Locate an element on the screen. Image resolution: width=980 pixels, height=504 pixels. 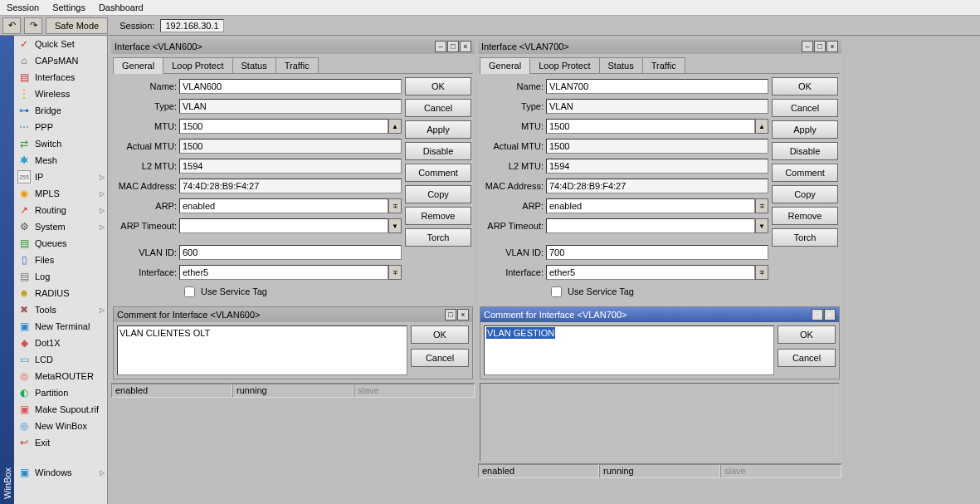
sidebar-item-routing: ↗Routing▷ is located at coordinates (61, 210).